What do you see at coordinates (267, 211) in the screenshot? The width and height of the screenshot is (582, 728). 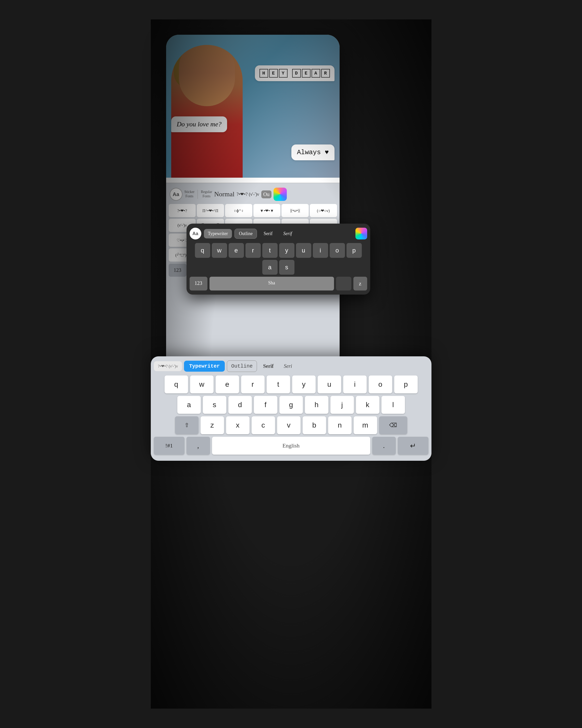 I see `sticker-cell: ▼•❤•▼` at bounding box center [267, 211].